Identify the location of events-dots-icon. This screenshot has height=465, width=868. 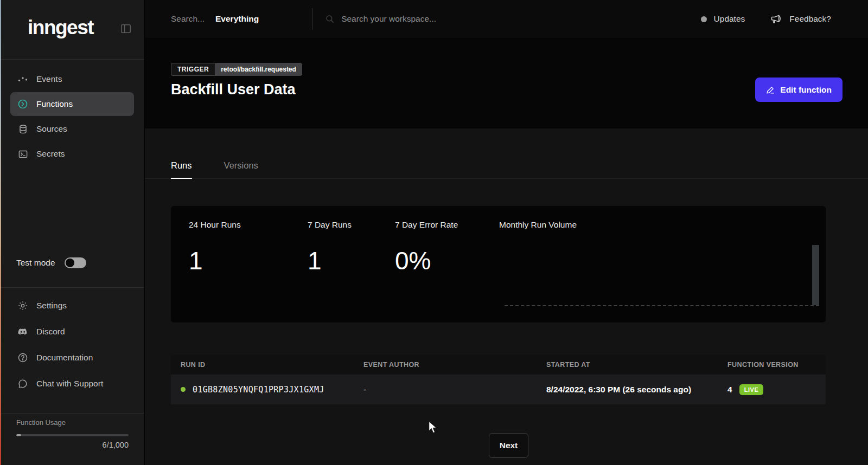
(23, 79).